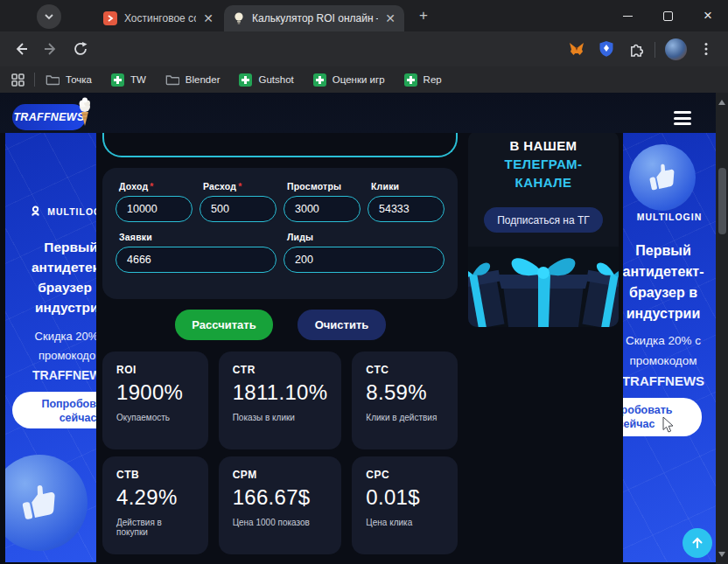 The image size is (728, 564). What do you see at coordinates (18, 80) in the screenshot?
I see `apps-grid-icon` at bounding box center [18, 80].